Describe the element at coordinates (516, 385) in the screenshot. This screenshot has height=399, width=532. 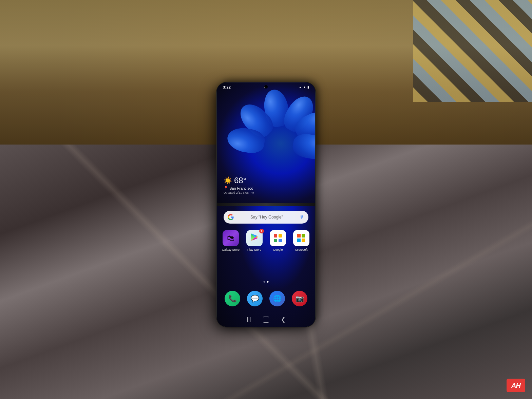
I see `ah-watermark: AH` at that location.